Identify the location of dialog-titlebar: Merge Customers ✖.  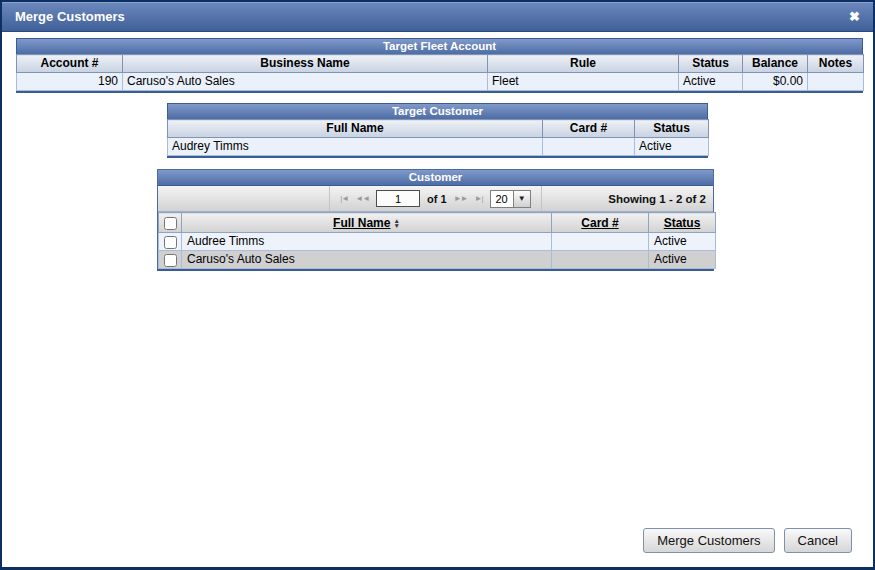
(438, 17).